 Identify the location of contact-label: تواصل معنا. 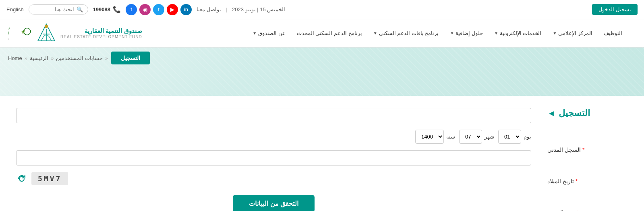
(209, 10).